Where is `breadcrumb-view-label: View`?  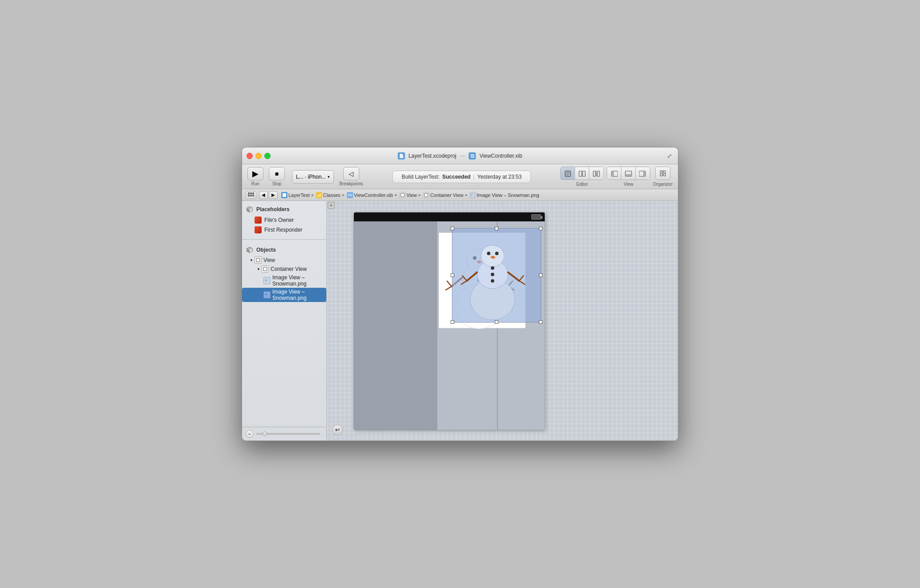 breadcrumb-view-label: View is located at coordinates (412, 195).